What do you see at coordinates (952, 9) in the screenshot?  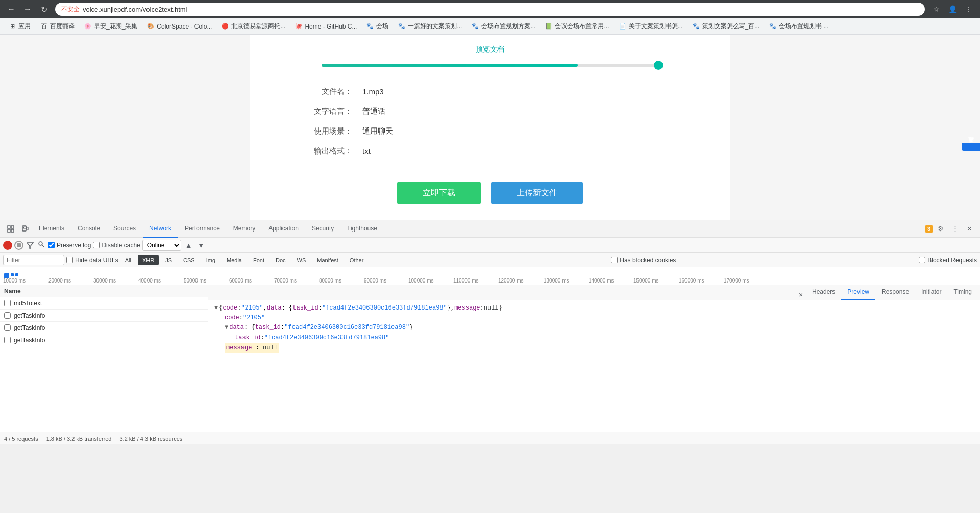 I see `profile-button: 👤` at bounding box center [952, 9].